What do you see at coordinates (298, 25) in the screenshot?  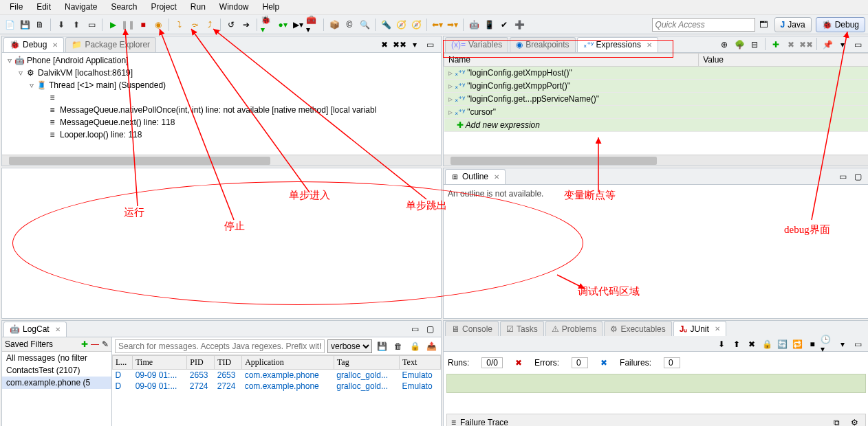 I see `run-last-icon: ▶▾` at bounding box center [298, 25].